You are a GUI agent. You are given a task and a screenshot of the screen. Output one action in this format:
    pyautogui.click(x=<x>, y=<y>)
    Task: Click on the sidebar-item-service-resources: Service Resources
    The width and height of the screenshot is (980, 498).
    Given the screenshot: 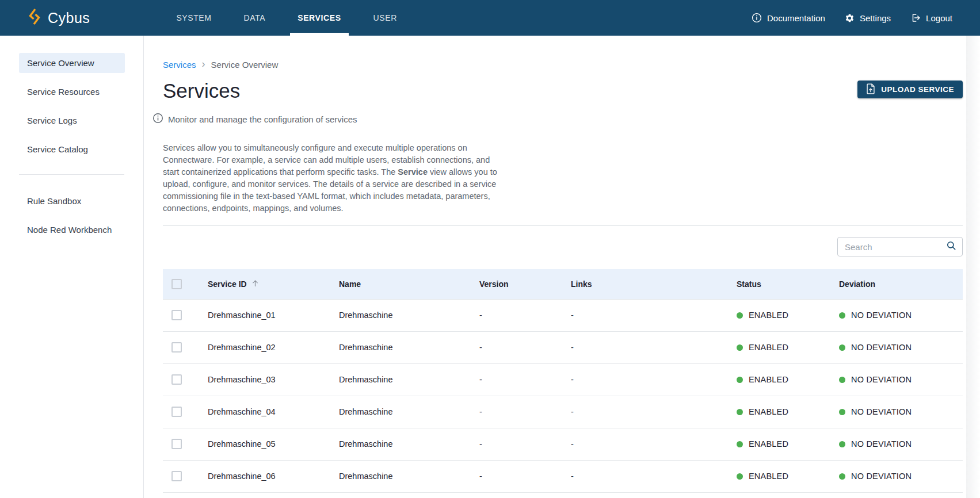 What is the action you would take?
    pyautogui.click(x=72, y=92)
    